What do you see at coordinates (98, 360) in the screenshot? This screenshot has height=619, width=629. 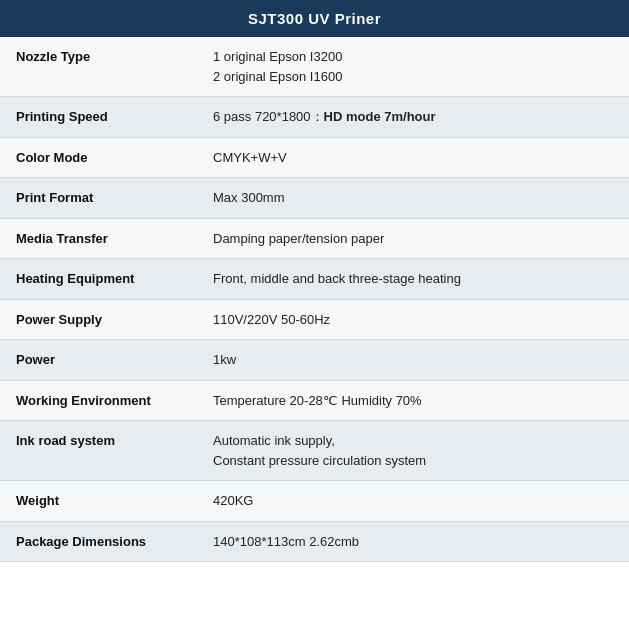 I see `row-label: Power` at bounding box center [98, 360].